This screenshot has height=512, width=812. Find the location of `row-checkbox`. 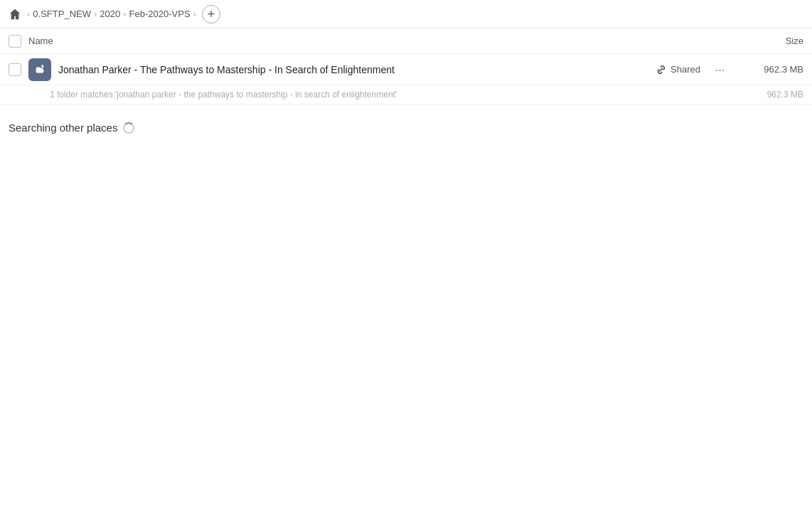

row-checkbox is located at coordinates (15, 70).